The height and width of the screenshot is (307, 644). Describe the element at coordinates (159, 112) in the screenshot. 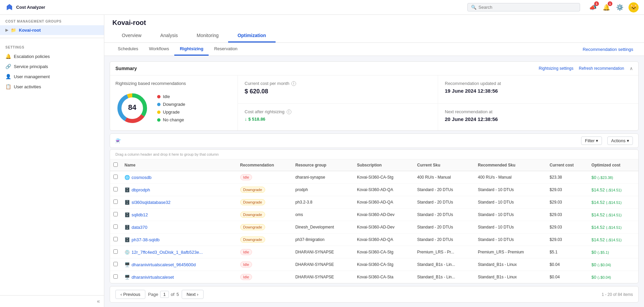

I see `upgrade-dot` at that location.